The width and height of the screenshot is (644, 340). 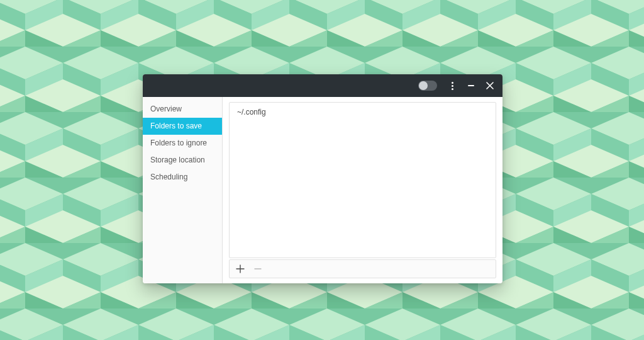 What do you see at coordinates (471, 86) in the screenshot?
I see `minimize-icon` at bounding box center [471, 86].